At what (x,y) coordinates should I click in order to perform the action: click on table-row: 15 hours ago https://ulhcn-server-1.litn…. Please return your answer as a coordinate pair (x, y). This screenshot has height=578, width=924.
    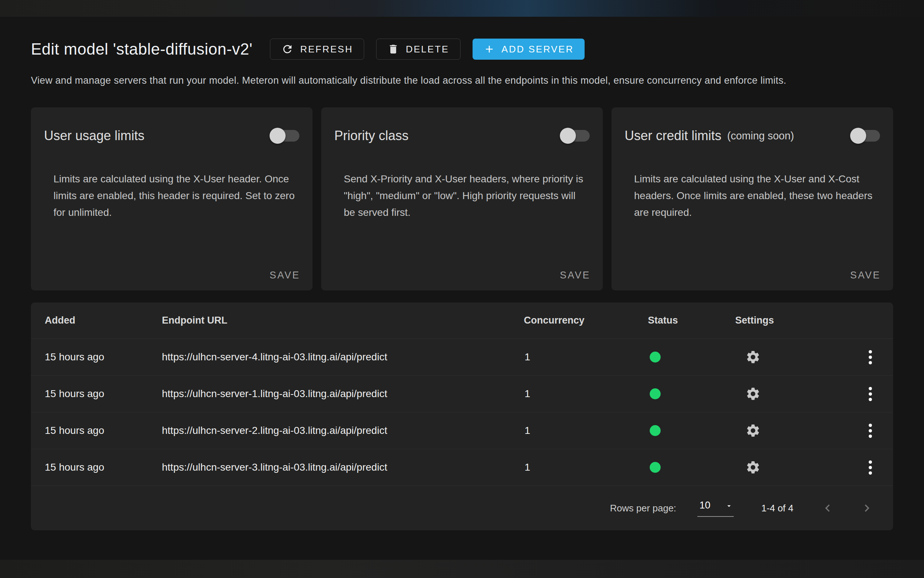
    Looking at the image, I should click on (462, 394).